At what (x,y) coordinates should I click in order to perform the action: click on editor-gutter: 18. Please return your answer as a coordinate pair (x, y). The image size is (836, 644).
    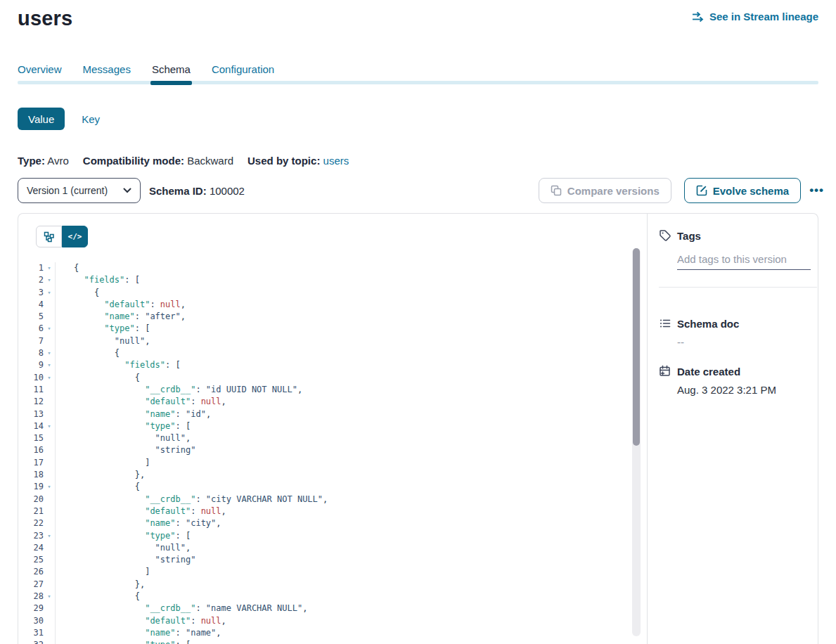
    Looking at the image, I should click on (37, 475).